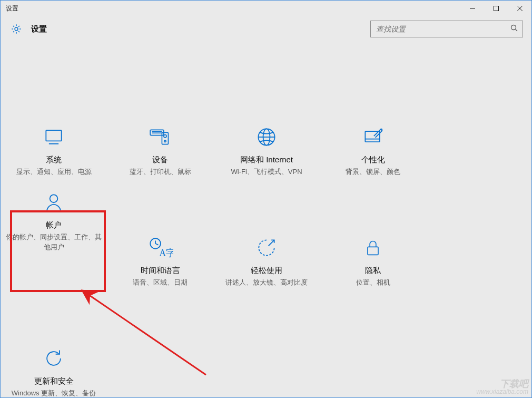 Image resolution: width=532 pixels, height=398 pixels. I want to click on tile-title: 更新和安全, so click(54, 382).